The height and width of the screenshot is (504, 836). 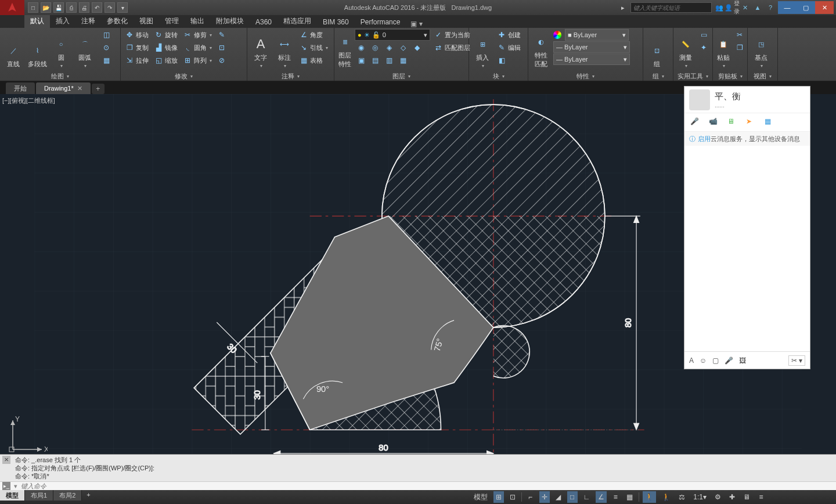 What do you see at coordinates (80, 88) in the screenshot?
I see `close-tab-icon: ✕` at bounding box center [80, 88].